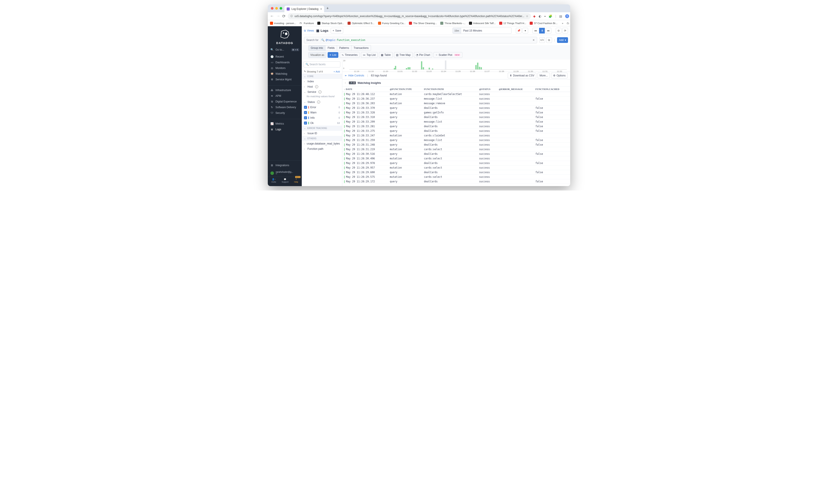 This screenshot has height=504, width=838. I want to click on sidebar-item-security: 🛡Security, so click(285, 113).